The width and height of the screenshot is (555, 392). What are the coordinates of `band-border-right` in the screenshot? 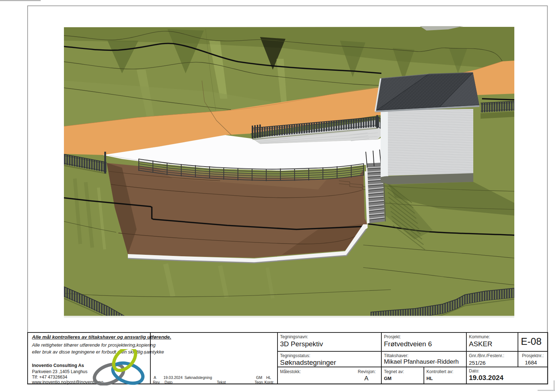 It's located at (548, 358).